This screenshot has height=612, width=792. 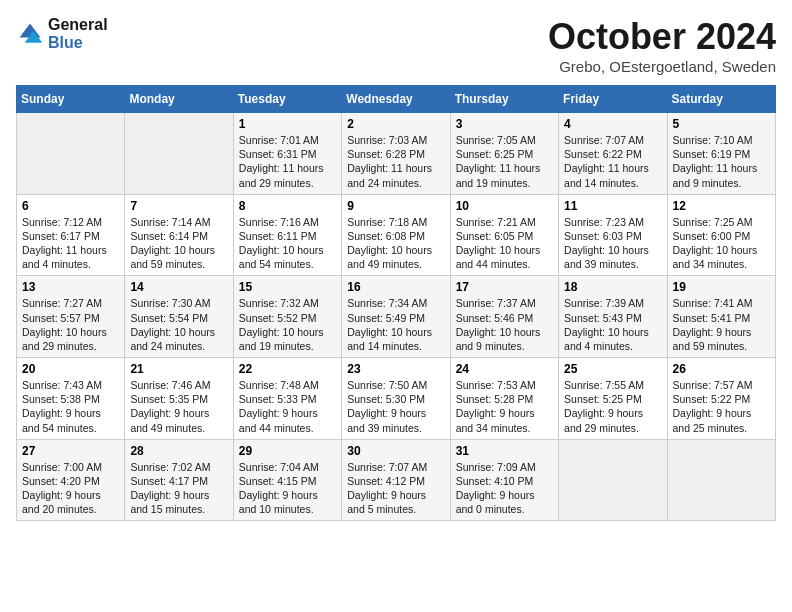 I want to click on cell-info: Sunrise: 7:12 AMSunset: 6:17 PMDaylight:…, so click(x=70, y=244).